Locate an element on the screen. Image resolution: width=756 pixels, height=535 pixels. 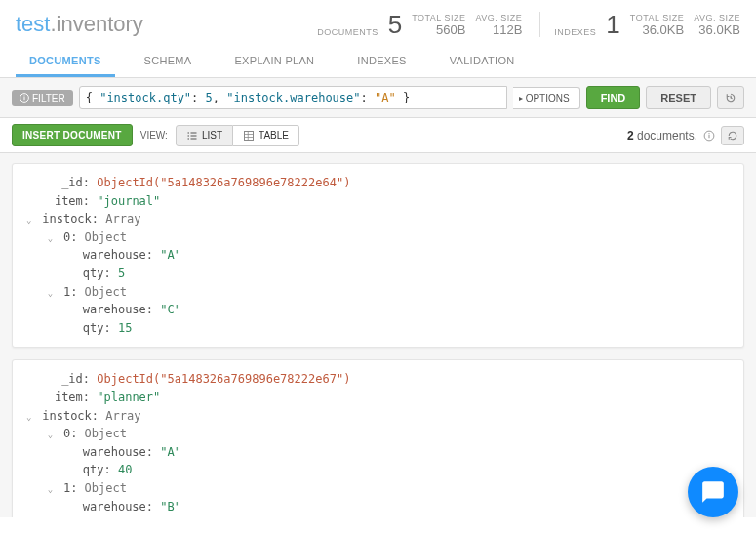
tab-validation: VALIDATION is located at coordinates (482, 61).